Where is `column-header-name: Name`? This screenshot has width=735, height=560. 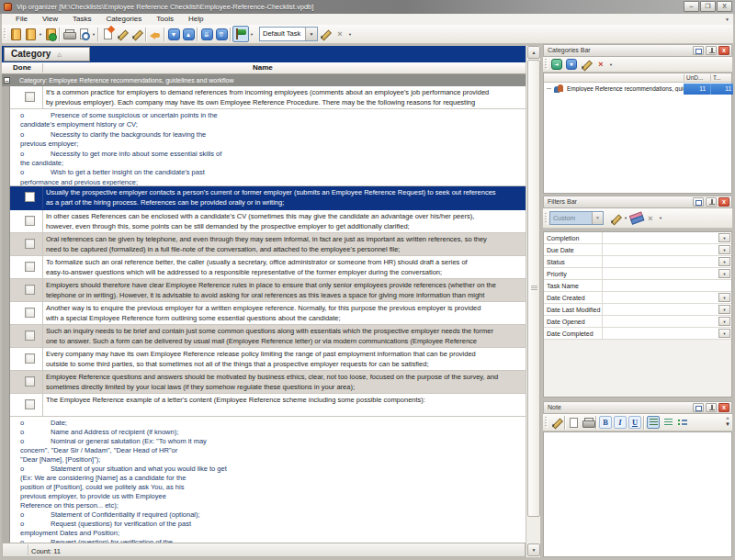 column-header-name: Name is located at coordinates (263, 68).